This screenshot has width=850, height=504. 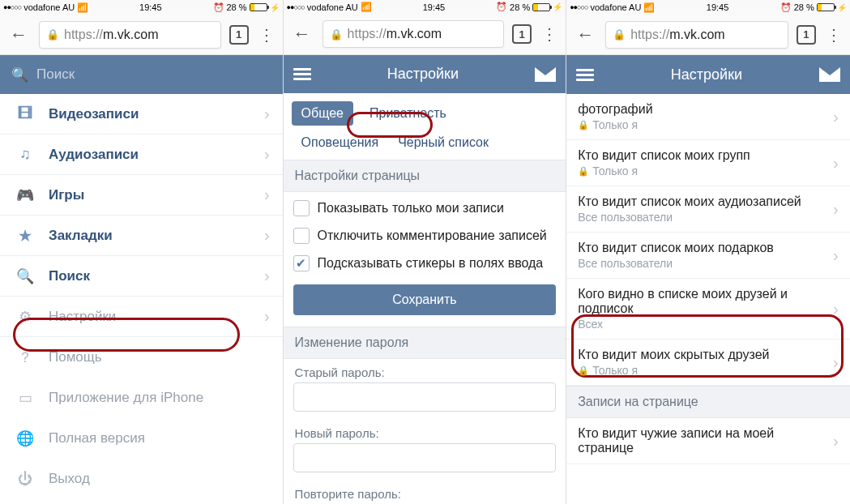 What do you see at coordinates (708, 256) in the screenshot?
I see `privacy-row-gifts: Кто видит список моих подарковВсе пользо…` at bounding box center [708, 256].